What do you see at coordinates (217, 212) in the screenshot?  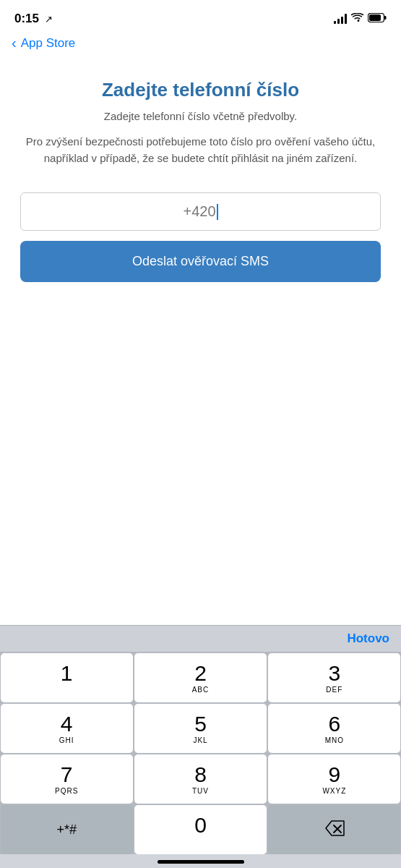 I see `cursor-blink` at bounding box center [217, 212].